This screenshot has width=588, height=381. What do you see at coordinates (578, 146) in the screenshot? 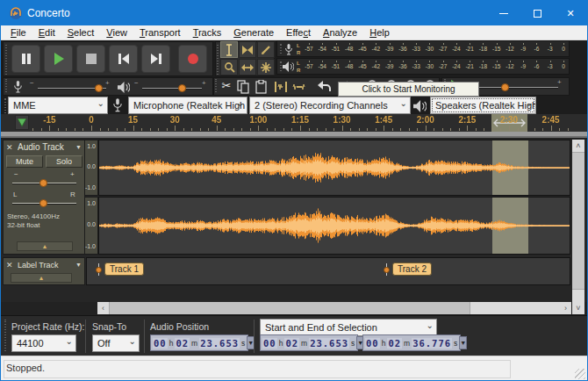
I see `scroll-up-button: ˄` at bounding box center [578, 146].